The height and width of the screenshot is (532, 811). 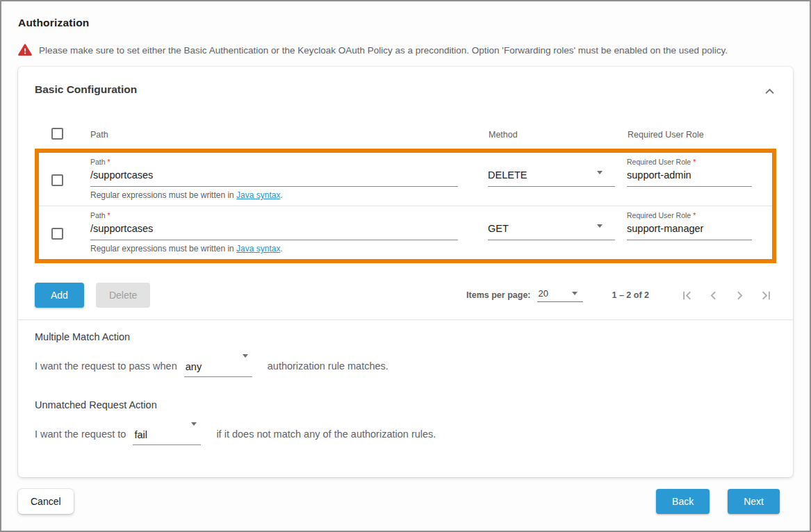 What do you see at coordinates (384, 50) in the screenshot?
I see `warning-text: Please make sure to set either the Basic…` at bounding box center [384, 50].